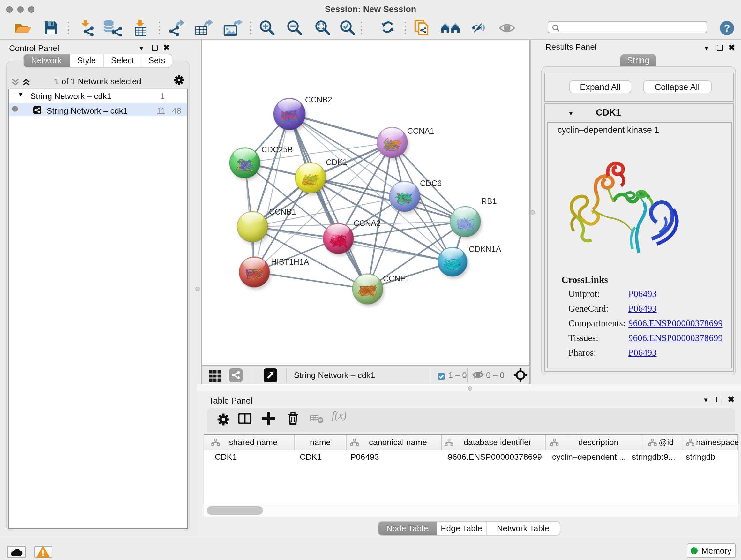  Describe the element at coordinates (396, 278) in the screenshot. I see `svg-text: CCNE1` at that location.